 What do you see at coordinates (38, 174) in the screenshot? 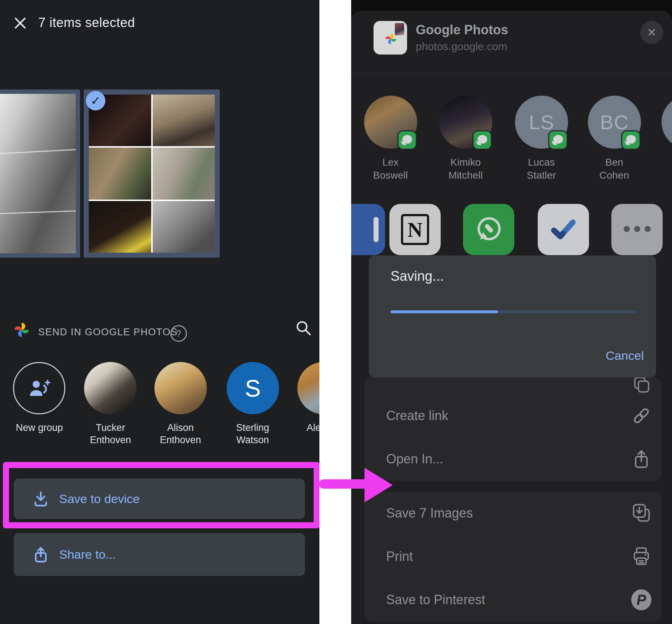
I see `photo-grayscale-portrait` at bounding box center [38, 174].